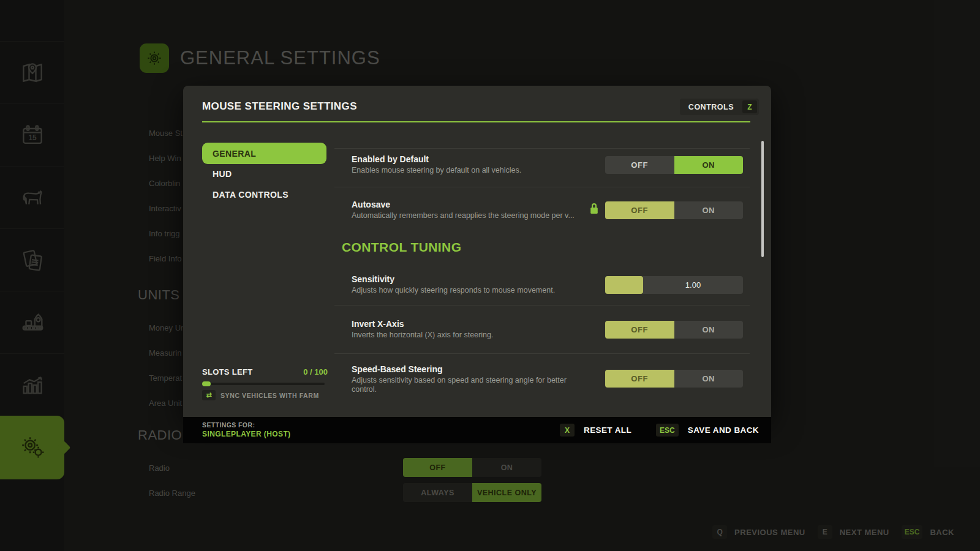 The height and width of the screenshot is (551, 980). Describe the element at coordinates (265, 153) in the screenshot. I see `tab-general: GENERAL` at that location.